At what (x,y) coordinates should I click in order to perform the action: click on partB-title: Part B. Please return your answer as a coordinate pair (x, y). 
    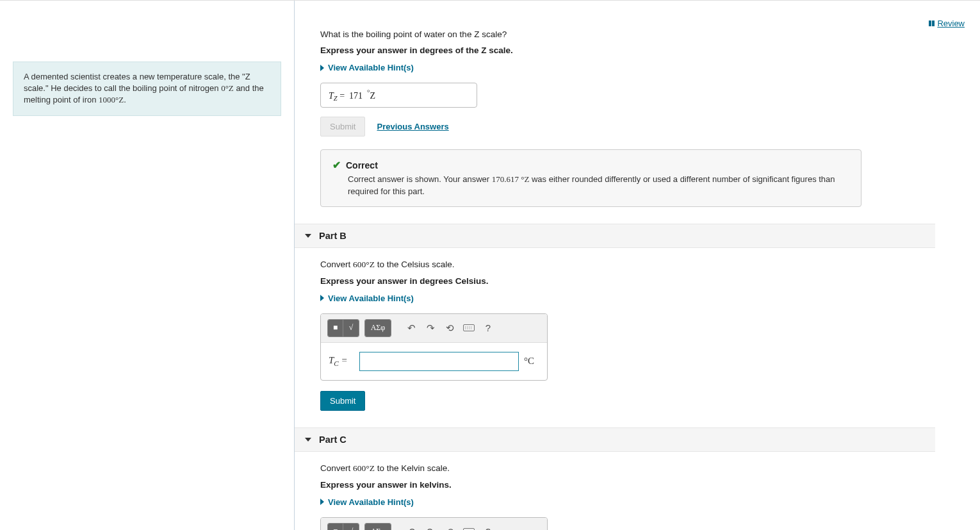
    Looking at the image, I should click on (333, 236).